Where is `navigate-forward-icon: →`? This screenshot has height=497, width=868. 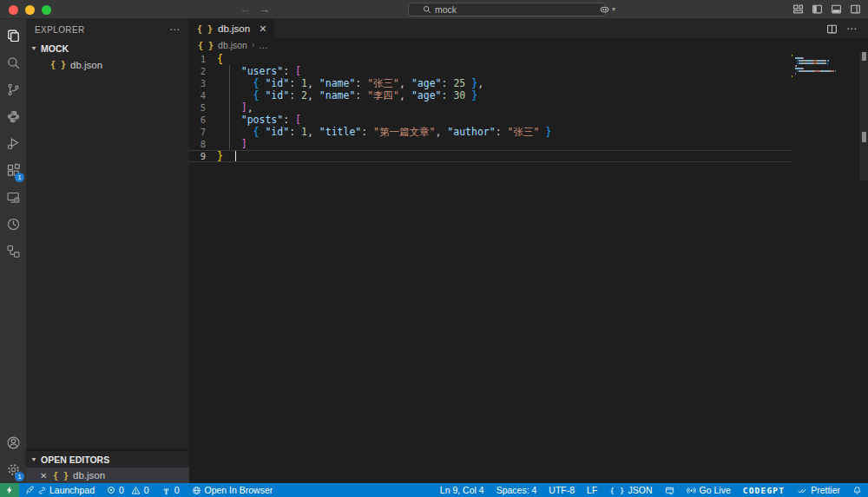
navigate-forward-icon: → is located at coordinates (264, 10).